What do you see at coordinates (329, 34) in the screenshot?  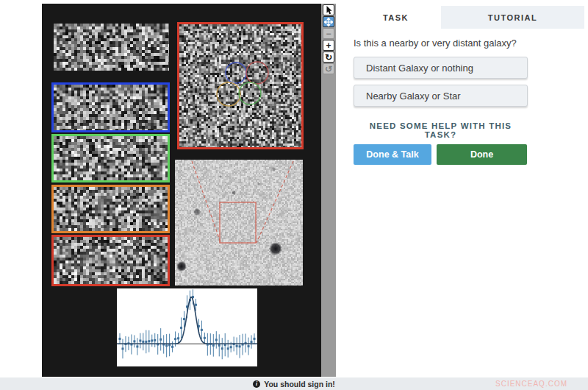 I see `zoom-out-tool-button: −` at bounding box center [329, 34].